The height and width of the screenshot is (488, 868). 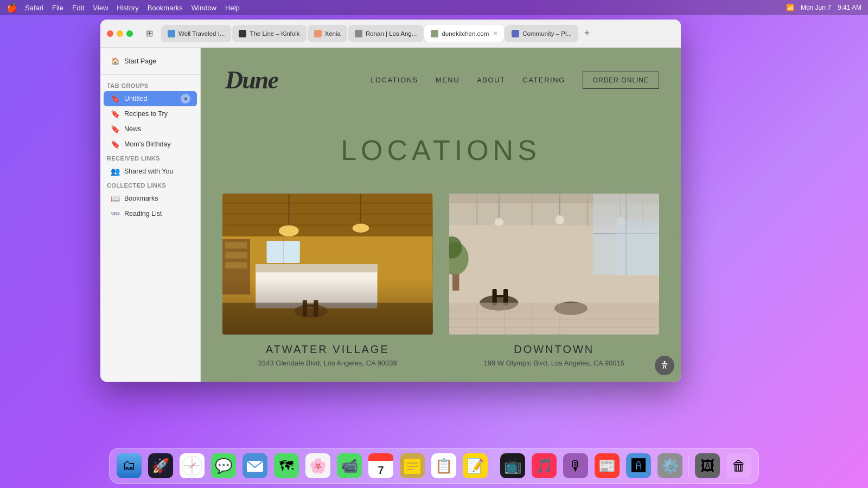 What do you see at coordinates (127, 8) in the screenshot?
I see `menubar-history: History` at bounding box center [127, 8].